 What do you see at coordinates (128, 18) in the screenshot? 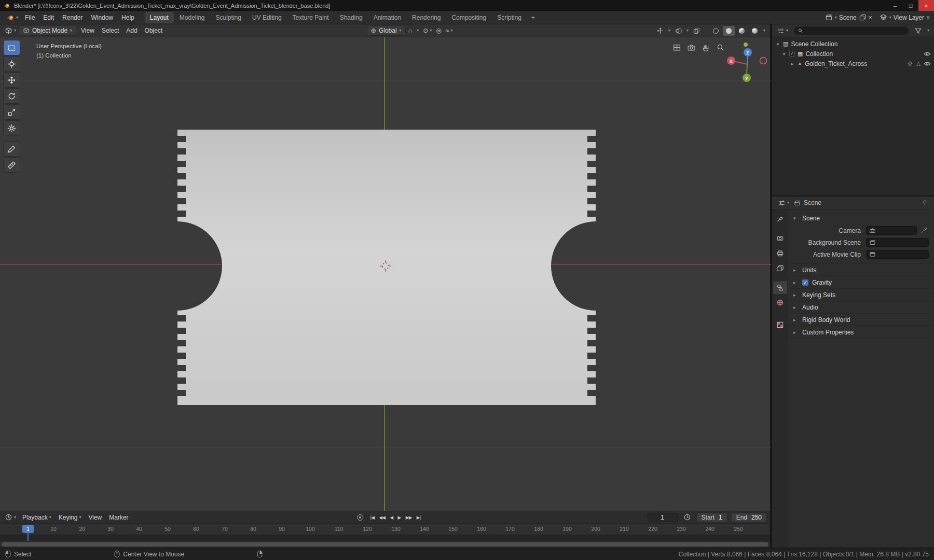
I see `menu-help: Help` at bounding box center [128, 18].